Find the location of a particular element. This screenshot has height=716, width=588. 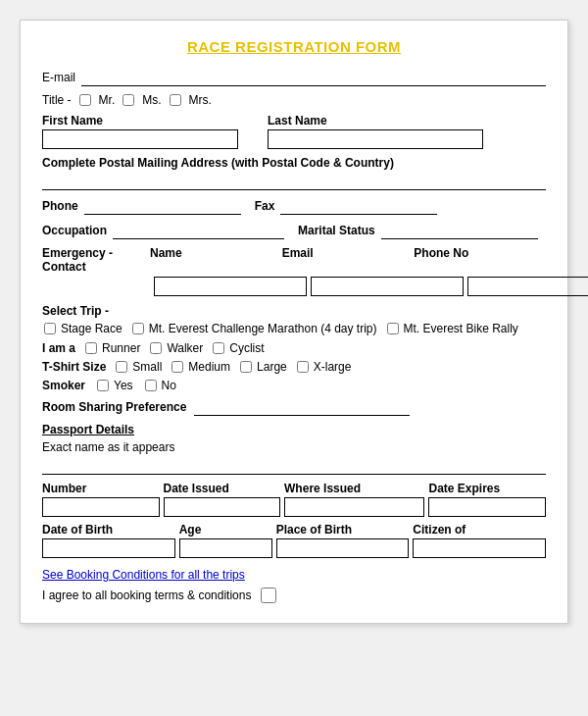

emergency-name-header: Name is located at coordinates (216, 260).